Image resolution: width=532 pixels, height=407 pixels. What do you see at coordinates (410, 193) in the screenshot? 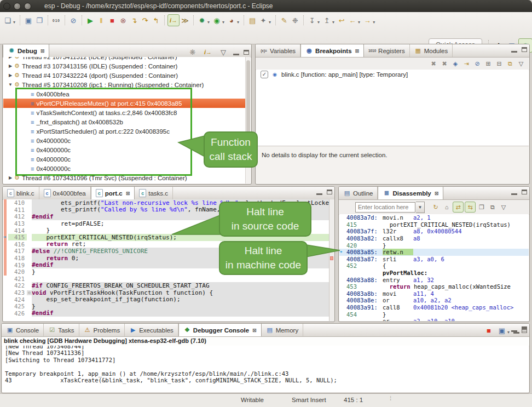
I see `tab-disassembly: ≣Disassembly⊠` at bounding box center [410, 193].